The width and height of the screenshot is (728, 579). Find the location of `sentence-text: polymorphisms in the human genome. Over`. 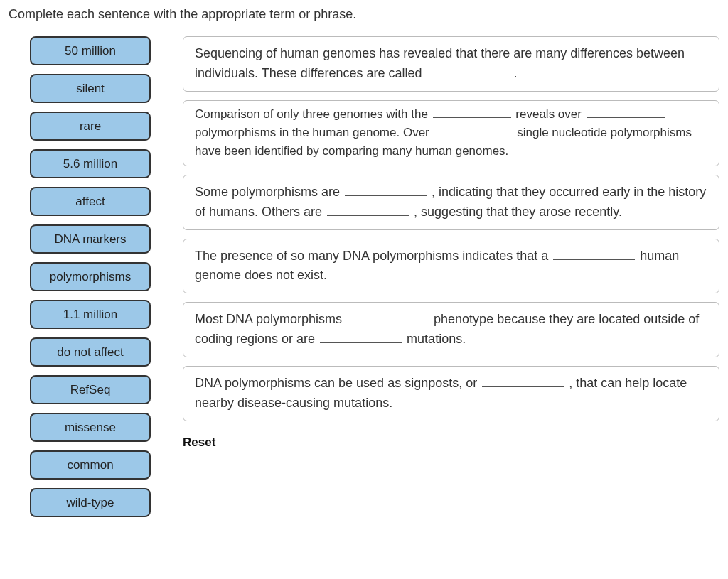

sentence-text: polymorphisms in the human genome. Over is located at coordinates (314, 132).